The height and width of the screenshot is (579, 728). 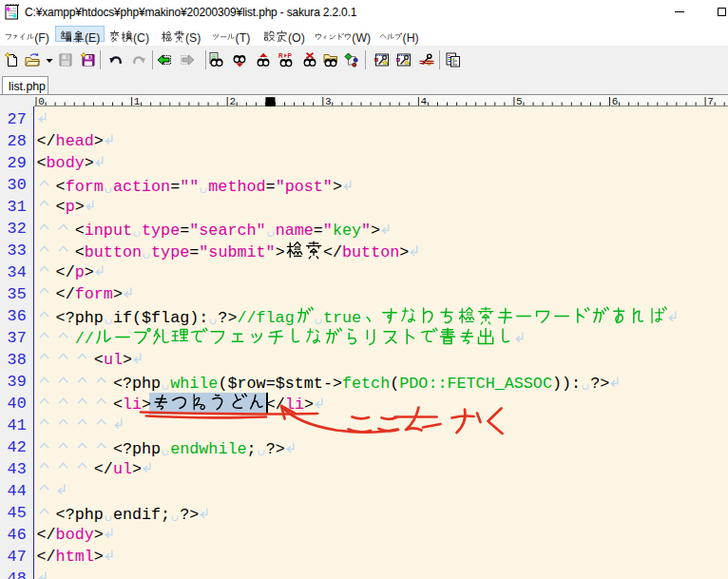 What do you see at coordinates (281, 55) in the screenshot?
I see `svg-text: R` at bounding box center [281, 55].